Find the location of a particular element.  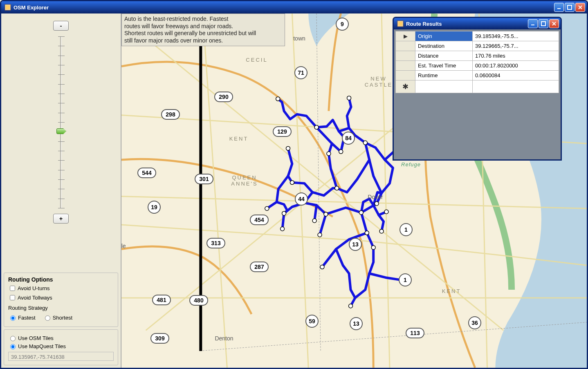

osm-tiles-row: Use OSM Tiles is located at coordinates (61, 338).